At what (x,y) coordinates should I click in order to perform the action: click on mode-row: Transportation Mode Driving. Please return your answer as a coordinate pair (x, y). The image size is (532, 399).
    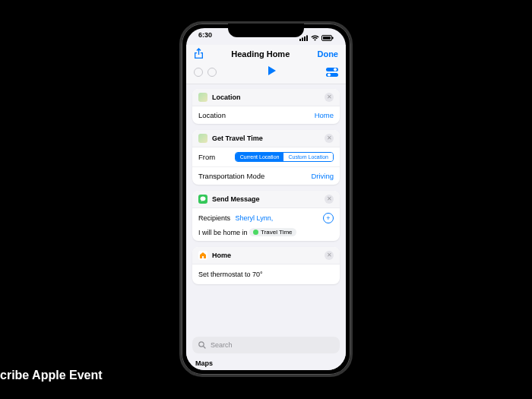
    Looking at the image, I should click on (266, 176).